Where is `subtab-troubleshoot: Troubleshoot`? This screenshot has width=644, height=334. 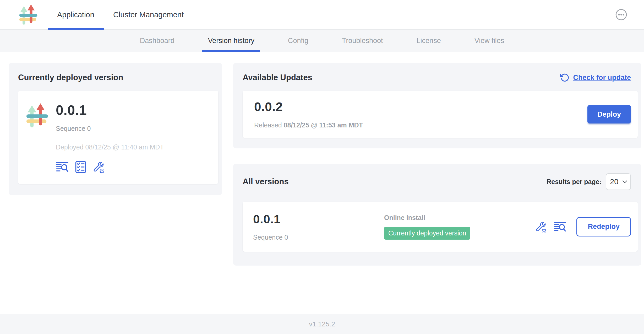
subtab-troubleshoot: Troubleshoot is located at coordinates (363, 41).